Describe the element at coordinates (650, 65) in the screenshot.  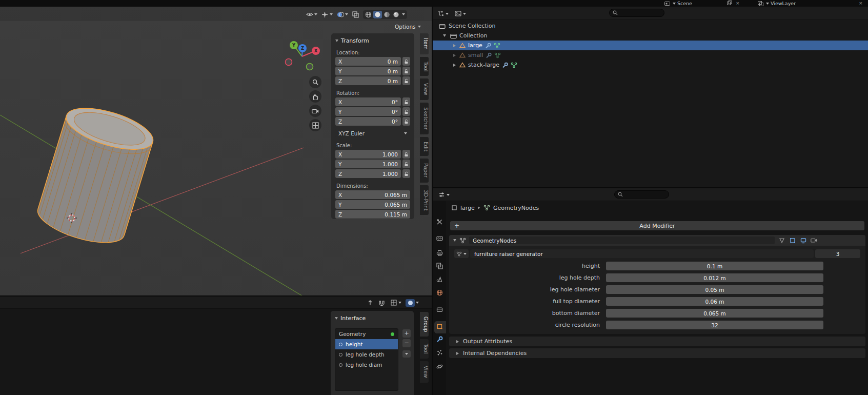
I see `tree-row-stack-large: stack-large` at that location.